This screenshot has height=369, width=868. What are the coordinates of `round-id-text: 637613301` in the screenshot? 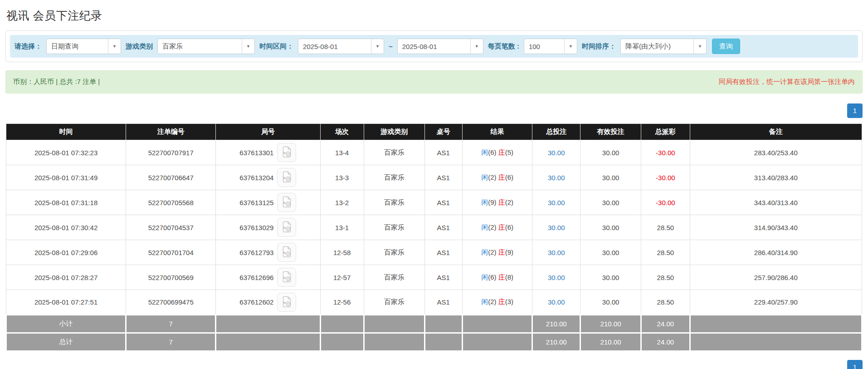 It's located at (257, 153).